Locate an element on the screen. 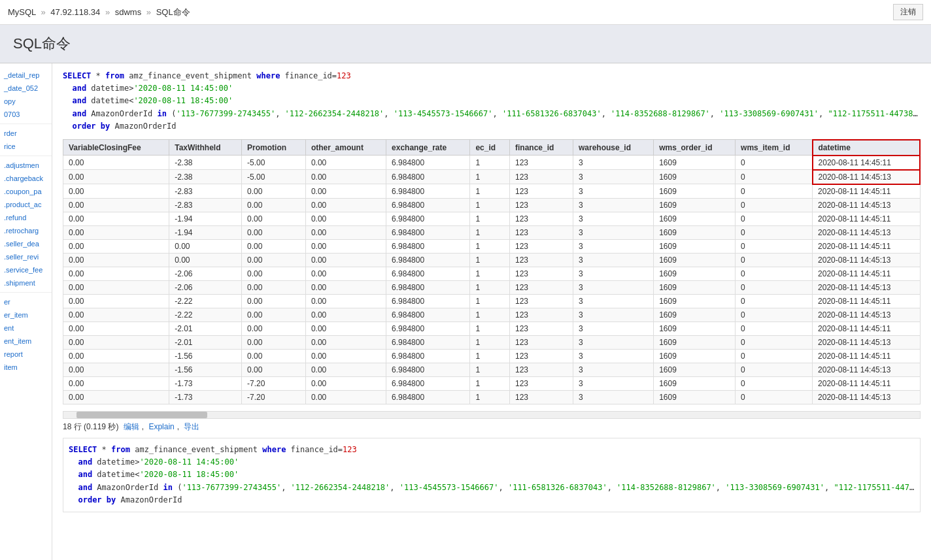 This screenshot has width=931, height=560. sidebar-item-date052: _date_052 is located at coordinates (26, 88).